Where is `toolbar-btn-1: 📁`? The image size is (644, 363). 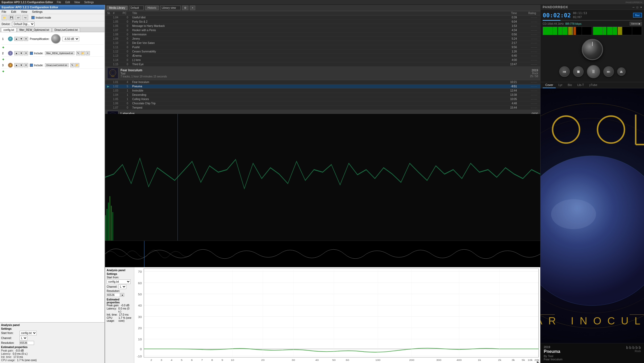 toolbar-btn-1: 📁 is located at coordinates (5, 18).